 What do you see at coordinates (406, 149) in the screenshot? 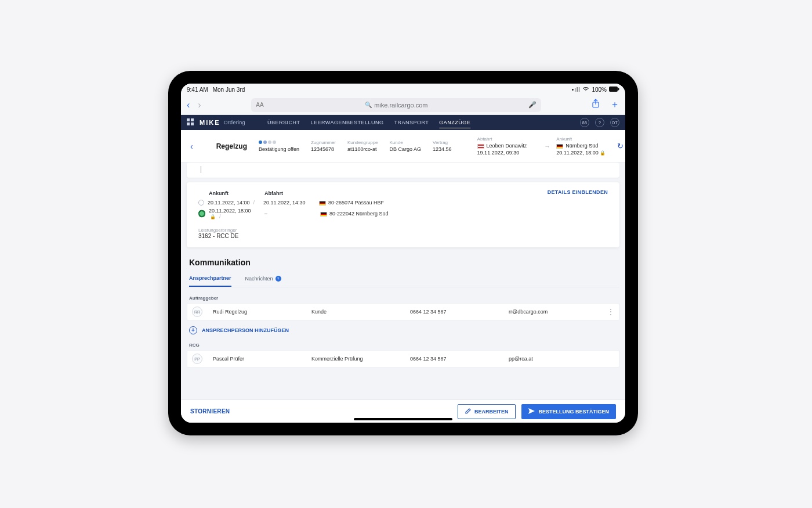
I see `kunde-value: DB Cargo AG` at bounding box center [406, 149].